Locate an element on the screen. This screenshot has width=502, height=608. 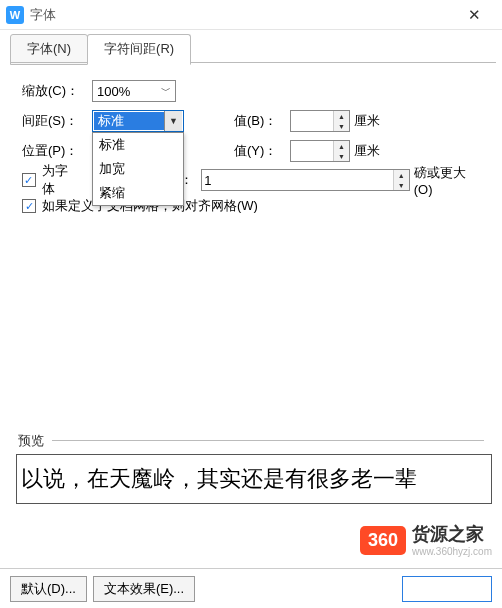
watermark-main: 货源之家 is located at coordinates (452, 535).